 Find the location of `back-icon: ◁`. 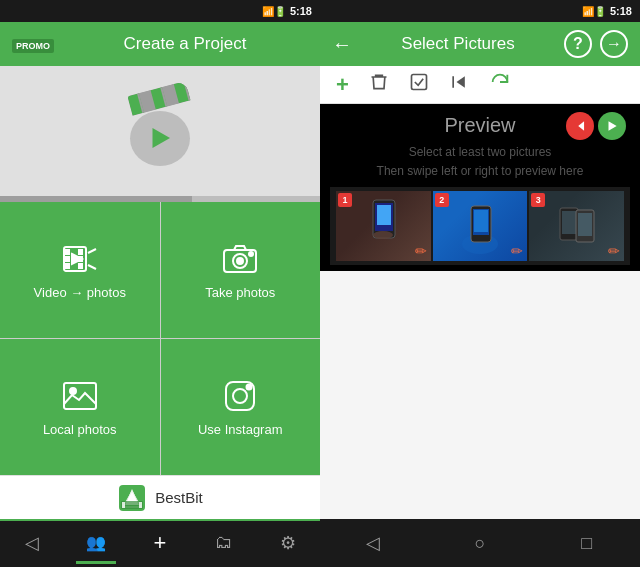

back-icon: ◁ is located at coordinates (32, 543).